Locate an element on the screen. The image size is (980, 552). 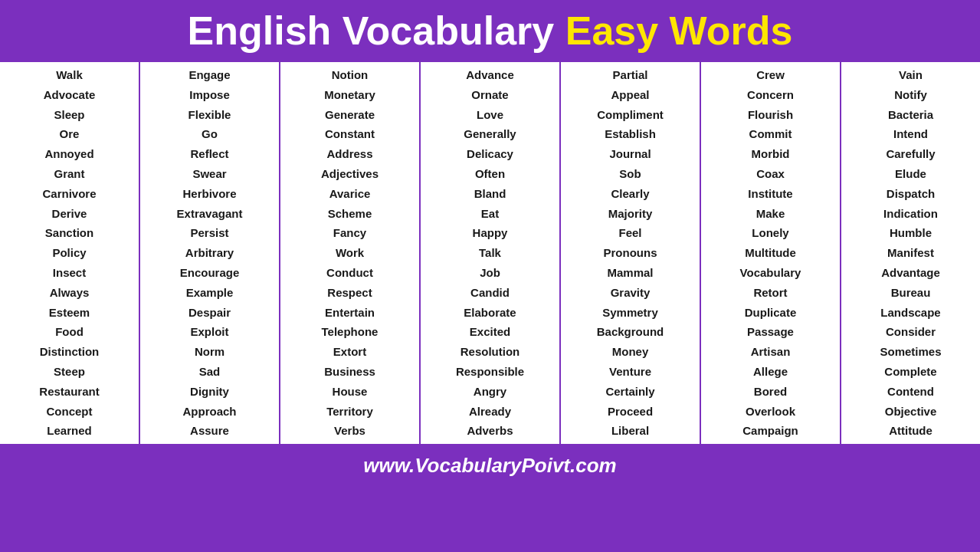
list-item: Telephone is located at coordinates (350, 332).